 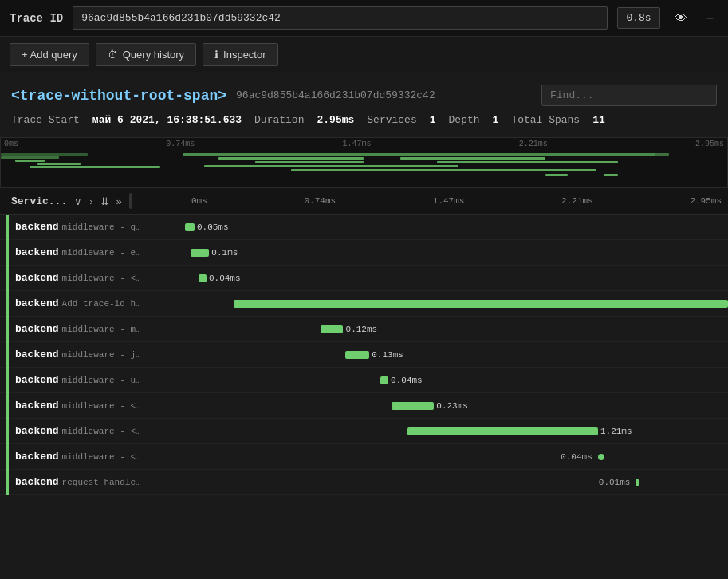 What do you see at coordinates (92, 201) in the screenshot?
I see `service-column-header: Servic... ∨ › ⇊ »` at bounding box center [92, 201].